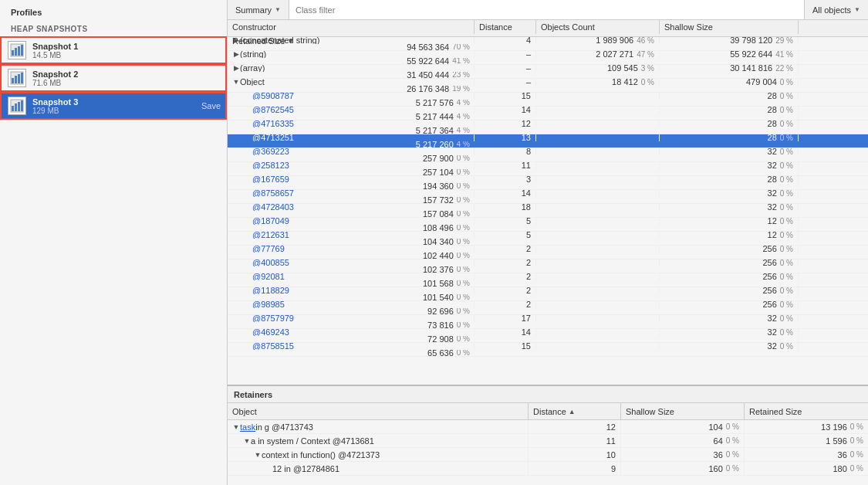  Describe the element at coordinates (548, 280) in the screenshot. I see `table-row: @9208122560 %101 5680 %` at that location.